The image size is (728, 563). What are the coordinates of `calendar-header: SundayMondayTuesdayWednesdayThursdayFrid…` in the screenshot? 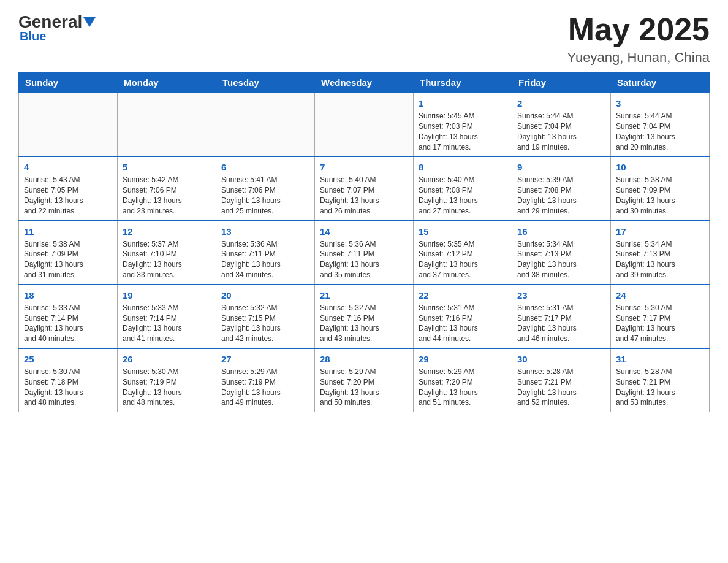 It's located at (364, 83).